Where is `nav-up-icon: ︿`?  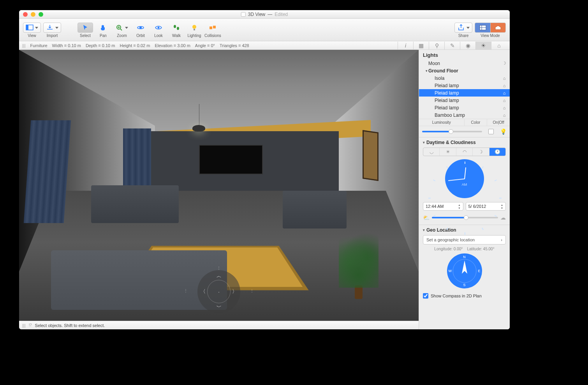
nav-up-icon: ︿ is located at coordinates (219, 276).